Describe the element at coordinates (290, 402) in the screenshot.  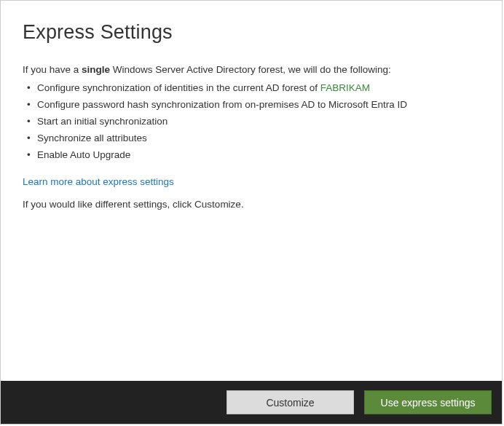
I see `customize-button: Customize` at that location.